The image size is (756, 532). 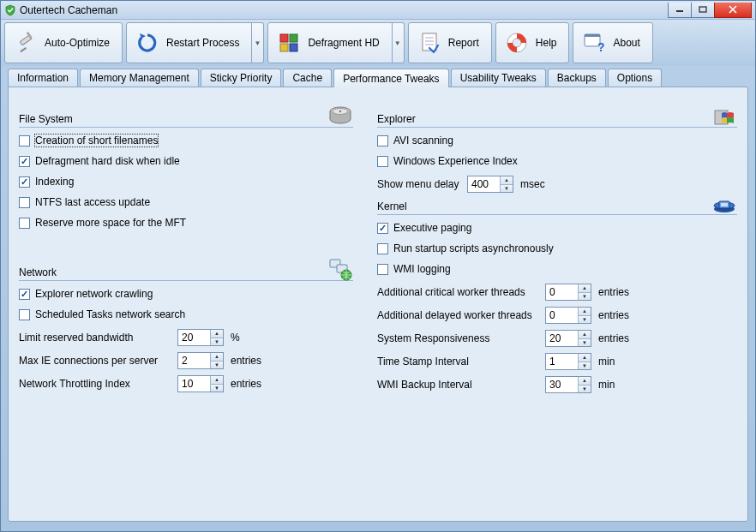 I want to click on tabstrip: Information Memory Management Sticky Pri…, so click(x=378, y=76).